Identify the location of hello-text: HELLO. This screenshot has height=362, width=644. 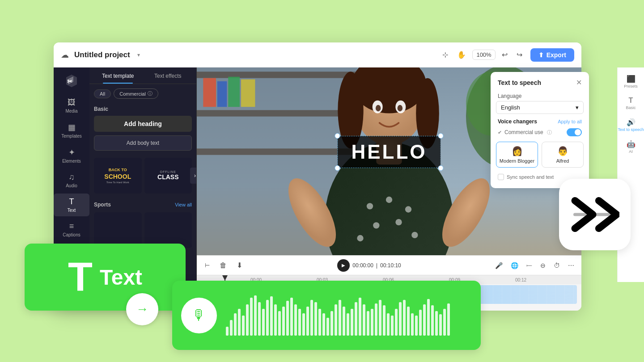
(389, 152).